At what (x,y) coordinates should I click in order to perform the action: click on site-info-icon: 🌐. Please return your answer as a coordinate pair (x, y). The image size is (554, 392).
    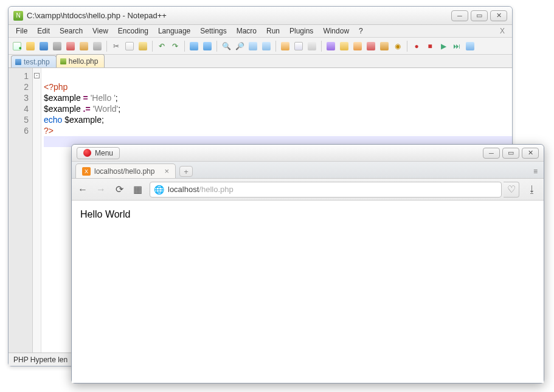
    Looking at the image, I should click on (159, 190).